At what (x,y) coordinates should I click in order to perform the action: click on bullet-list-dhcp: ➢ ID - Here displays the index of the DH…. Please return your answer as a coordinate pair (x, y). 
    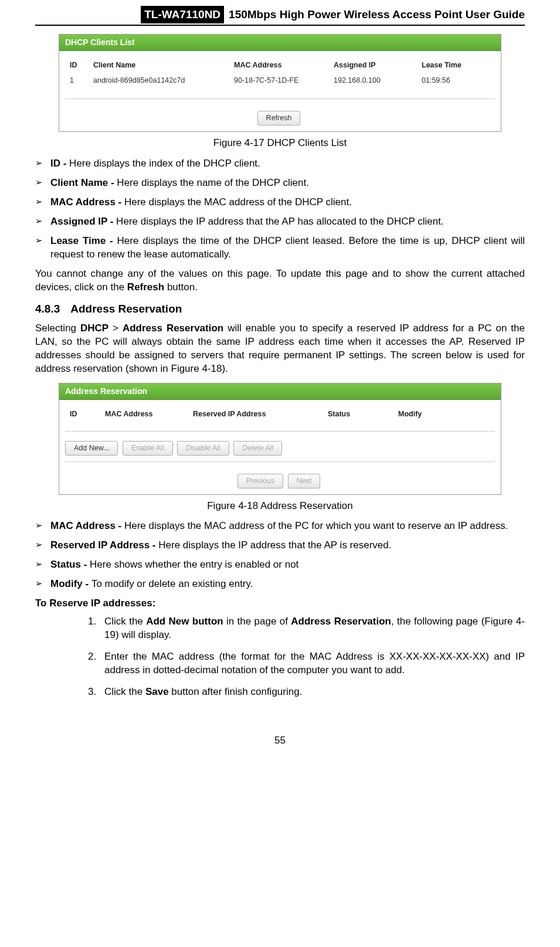
    Looking at the image, I should click on (280, 209).